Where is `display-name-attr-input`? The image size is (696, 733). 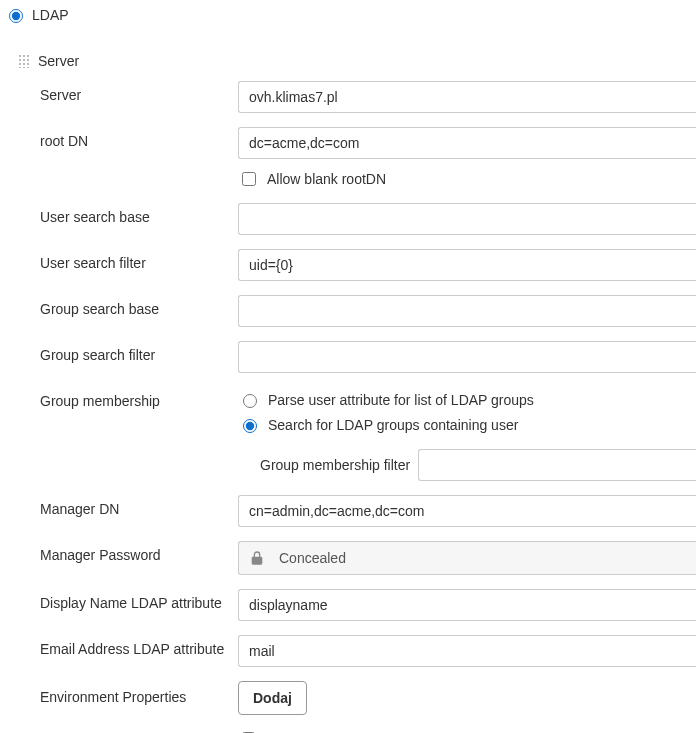 display-name-attr-input is located at coordinates (467, 605).